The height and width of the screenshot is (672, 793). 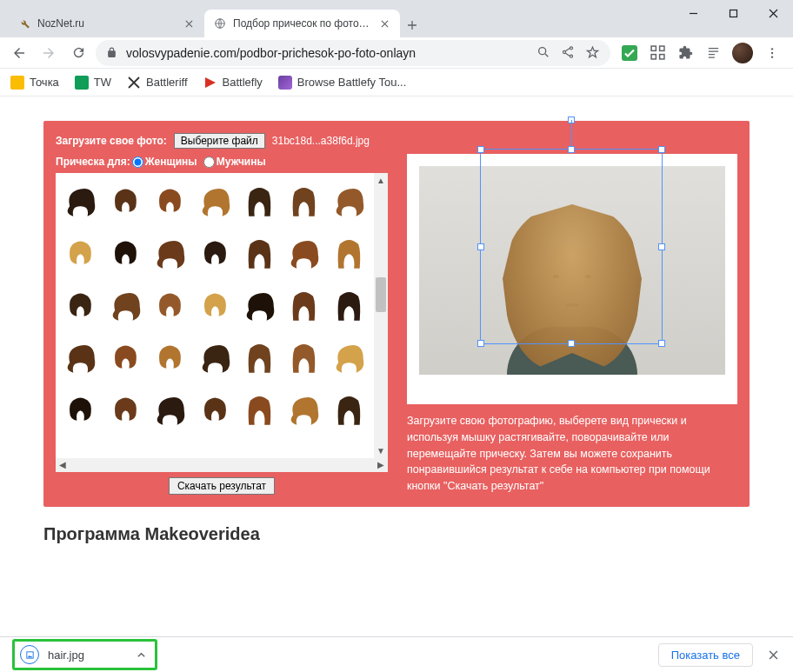 What do you see at coordinates (19, 53) in the screenshot?
I see `back-button` at bounding box center [19, 53].